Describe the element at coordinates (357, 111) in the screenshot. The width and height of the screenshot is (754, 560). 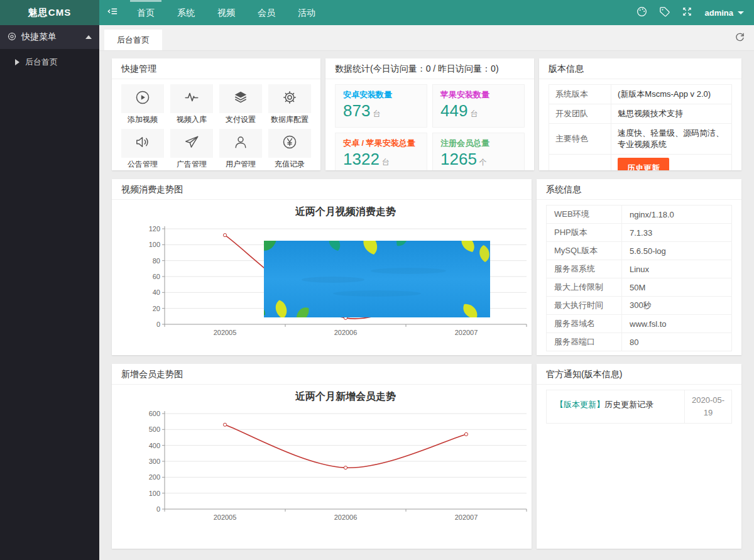
I see `stat-value: 873` at that location.